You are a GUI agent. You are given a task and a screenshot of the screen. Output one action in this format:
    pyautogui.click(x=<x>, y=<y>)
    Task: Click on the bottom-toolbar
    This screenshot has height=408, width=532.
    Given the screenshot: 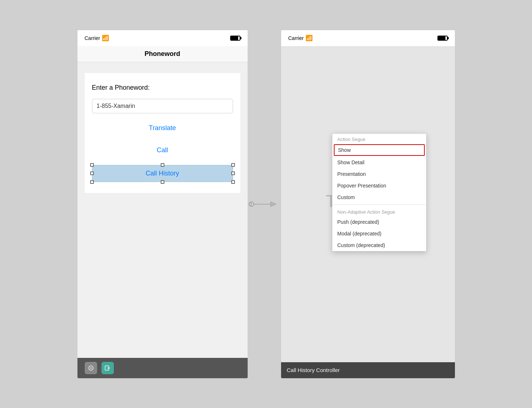 What is the action you would take?
    pyautogui.click(x=163, y=368)
    